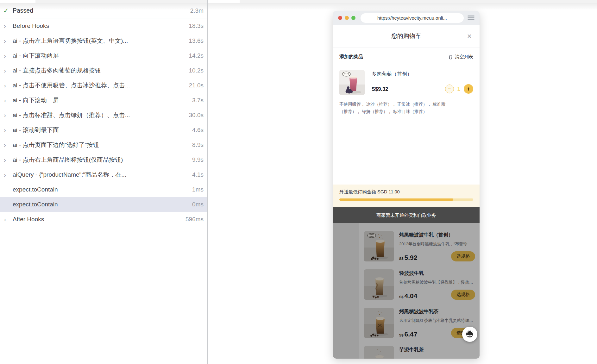  What do you see at coordinates (380, 89) in the screenshot?
I see `cart-item-price: S$9.32` at bounding box center [380, 89].